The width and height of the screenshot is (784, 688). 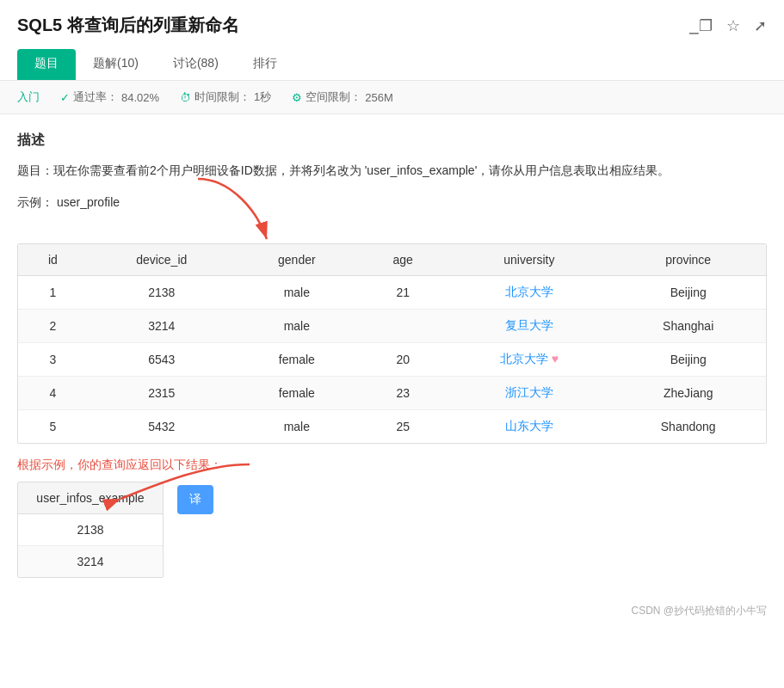 What do you see at coordinates (90, 562) in the screenshot?
I see `result-cell: 3214` at bounding box center [90, 562].